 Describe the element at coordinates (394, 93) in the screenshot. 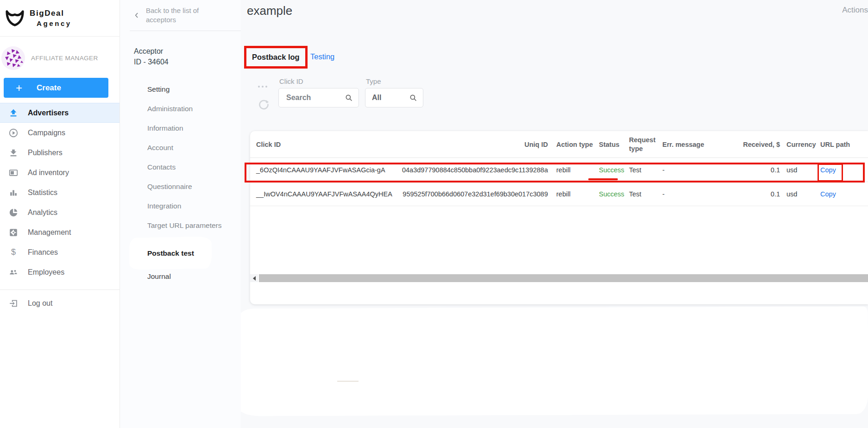

I see `filter-type: Type All` at that location.